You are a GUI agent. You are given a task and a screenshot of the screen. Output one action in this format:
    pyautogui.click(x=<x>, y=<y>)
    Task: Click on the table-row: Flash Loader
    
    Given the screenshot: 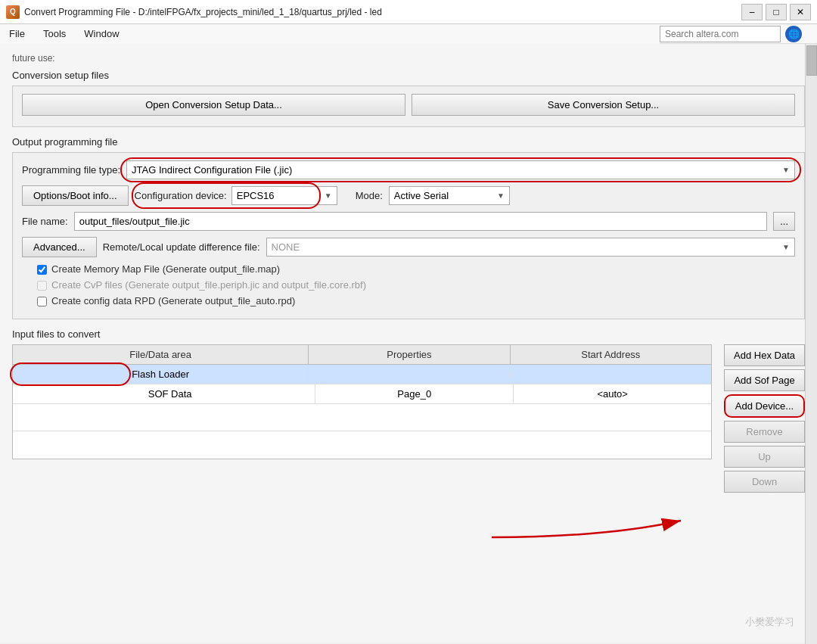 What is the action you would take?
    pyautogui.click(x=362, y=375)
    